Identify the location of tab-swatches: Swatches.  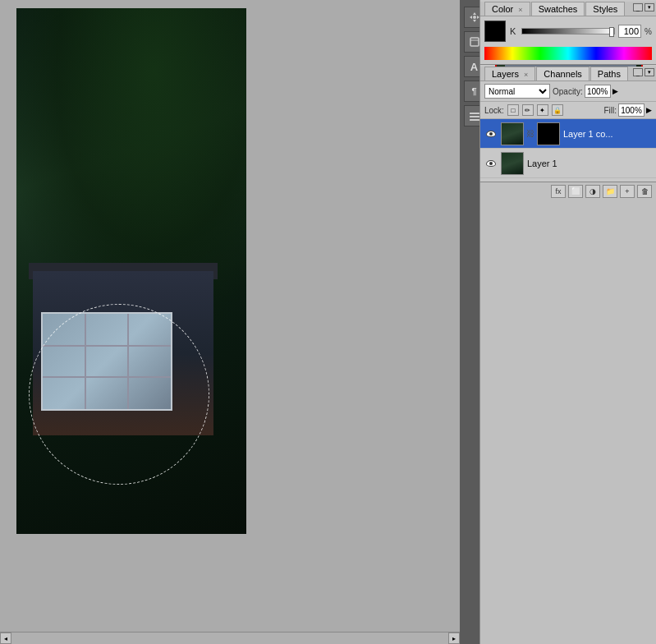
(558, 8).